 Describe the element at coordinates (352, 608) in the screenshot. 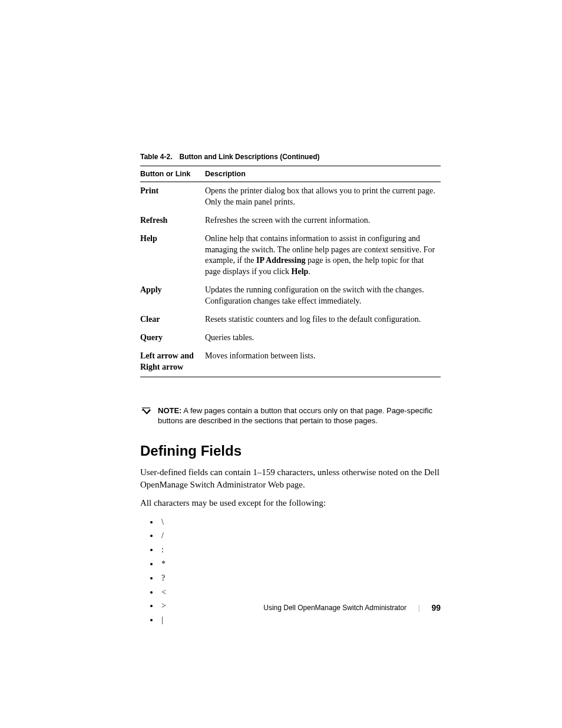

I see `page-footer: Using Dell OpenManage Switch Administrat…` at that location.